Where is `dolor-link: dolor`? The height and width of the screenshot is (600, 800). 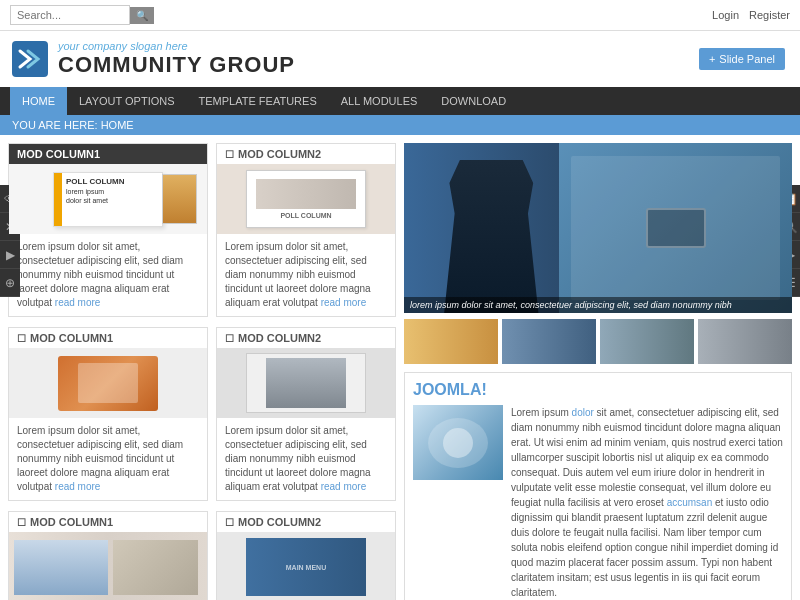 dolor-link: dolor is located at coordinates (583, 412).